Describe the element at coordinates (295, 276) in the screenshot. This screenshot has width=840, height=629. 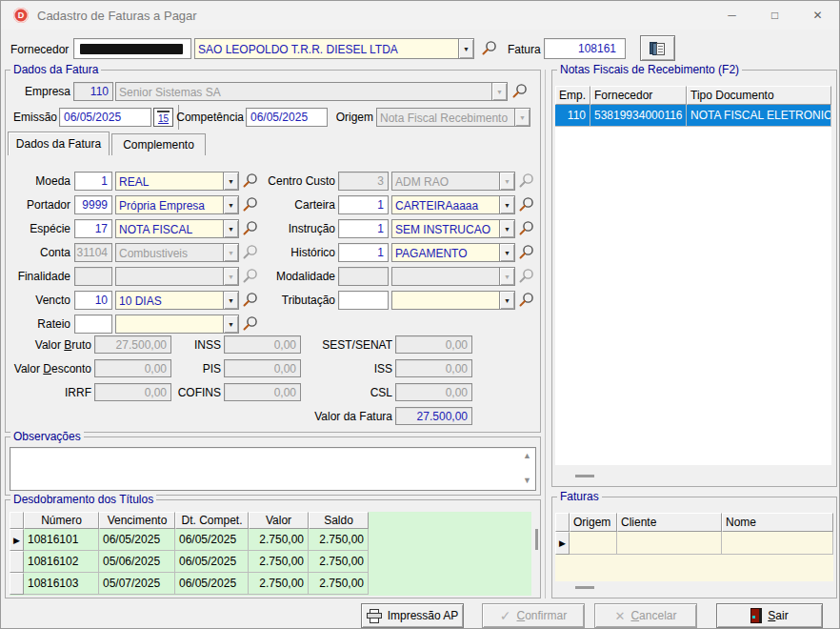
I see `modalidade-label: Modalidade` at that location.